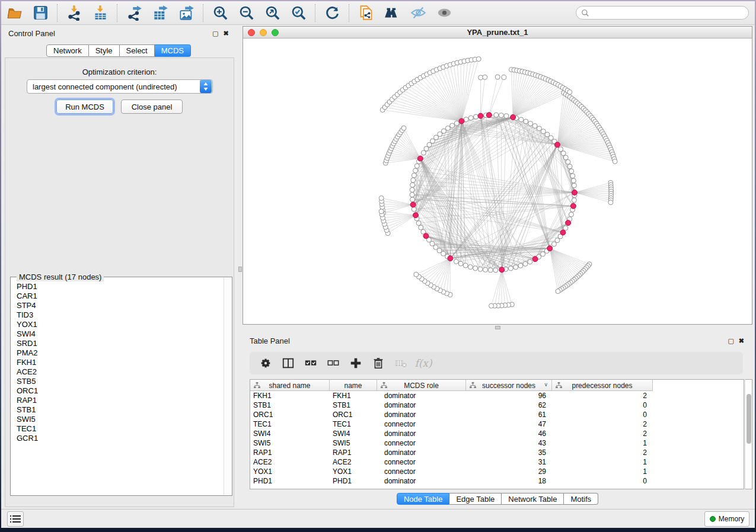 The image size is (756, 532). Describe the element at coordinates (117, 296) in the screenshot. I see `mcds-result-item: CAR1` at that location.